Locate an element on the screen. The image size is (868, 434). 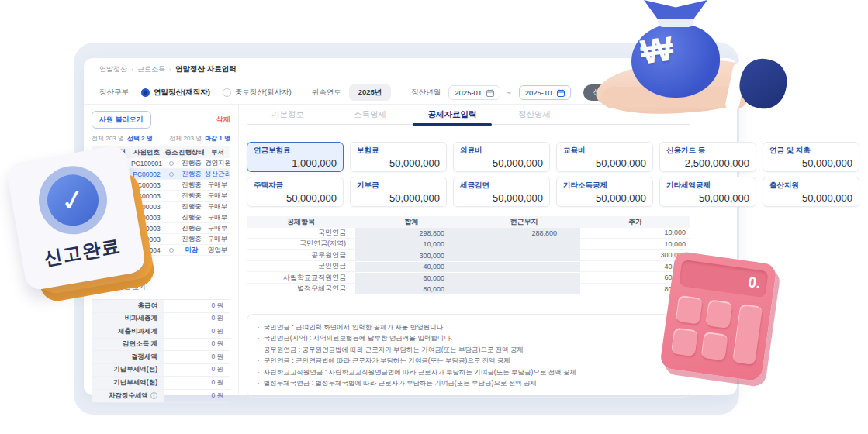
employee-id: PC100901 is located at coordinates (147, 164).